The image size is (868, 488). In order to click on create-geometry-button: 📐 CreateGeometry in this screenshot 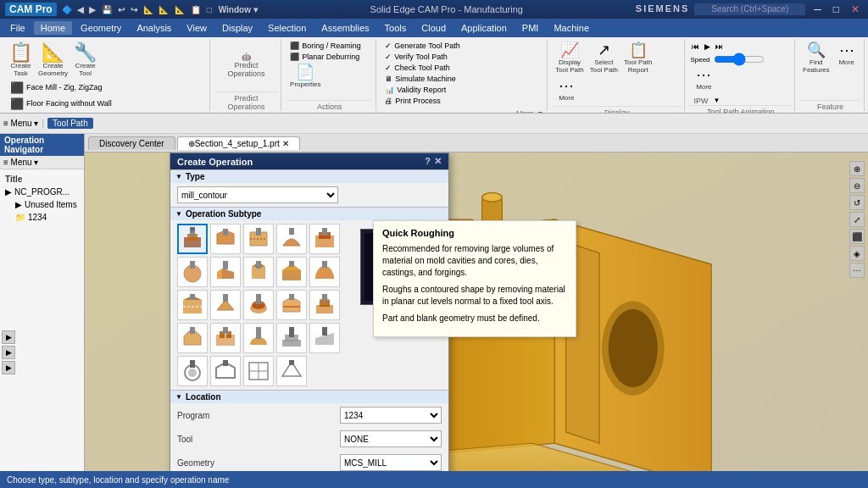, I will do `click(53, 60)`.